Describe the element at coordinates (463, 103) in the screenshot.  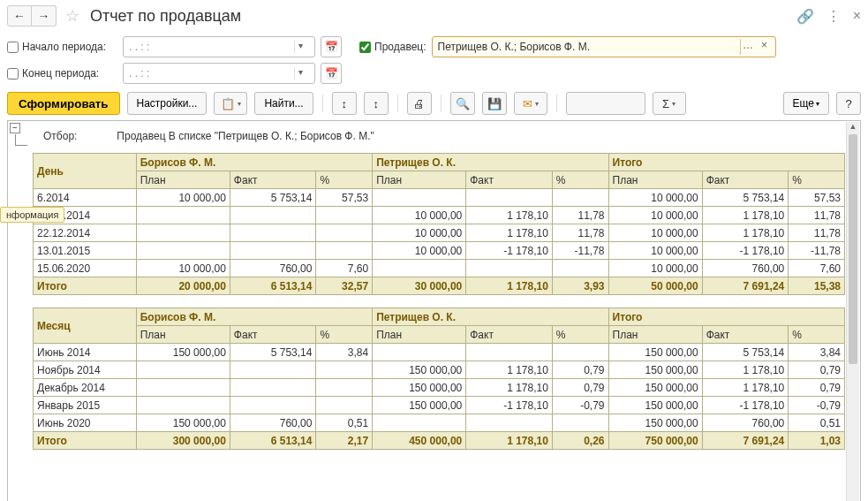
I see `preview-button: 🔍` at that location.